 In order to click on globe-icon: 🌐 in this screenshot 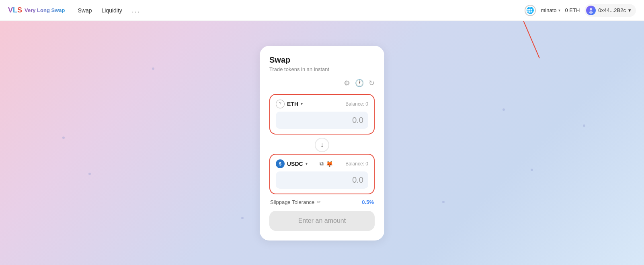, I will do `click(530, 10)`.